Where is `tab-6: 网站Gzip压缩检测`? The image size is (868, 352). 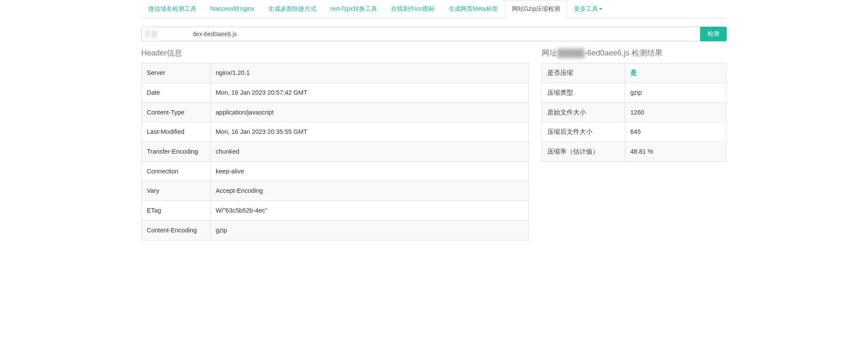
tab-6: 网站Gzip压缩检测 is located at coordinates (536, 9).